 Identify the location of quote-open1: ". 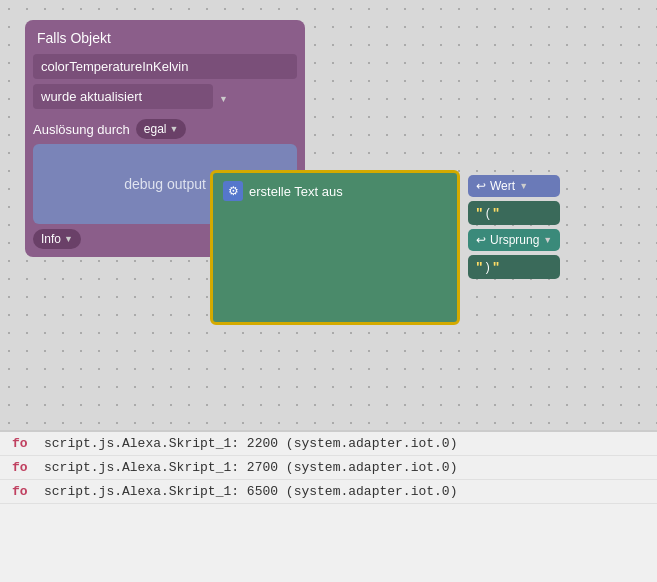
(480, 213).